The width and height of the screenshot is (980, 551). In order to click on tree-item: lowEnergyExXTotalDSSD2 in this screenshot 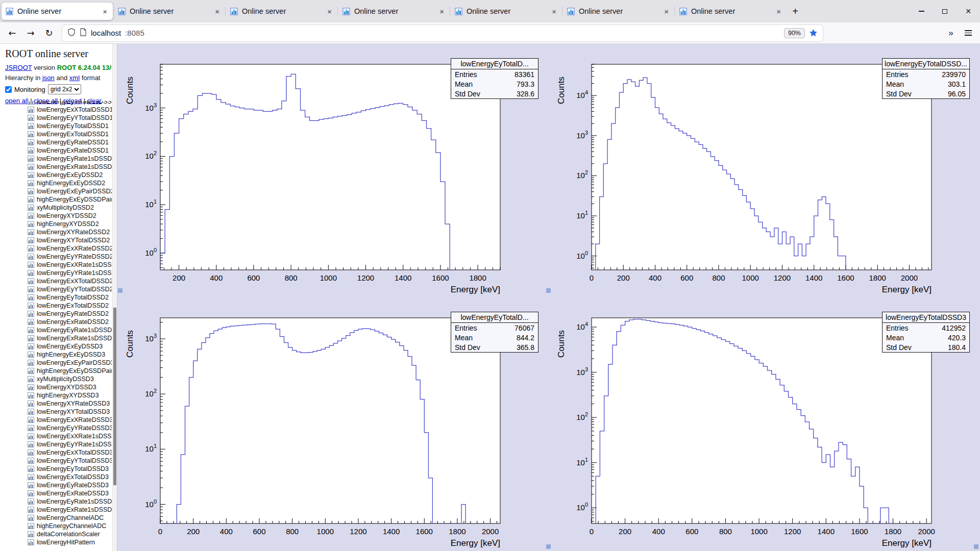, I will do `click(56, 281)`.